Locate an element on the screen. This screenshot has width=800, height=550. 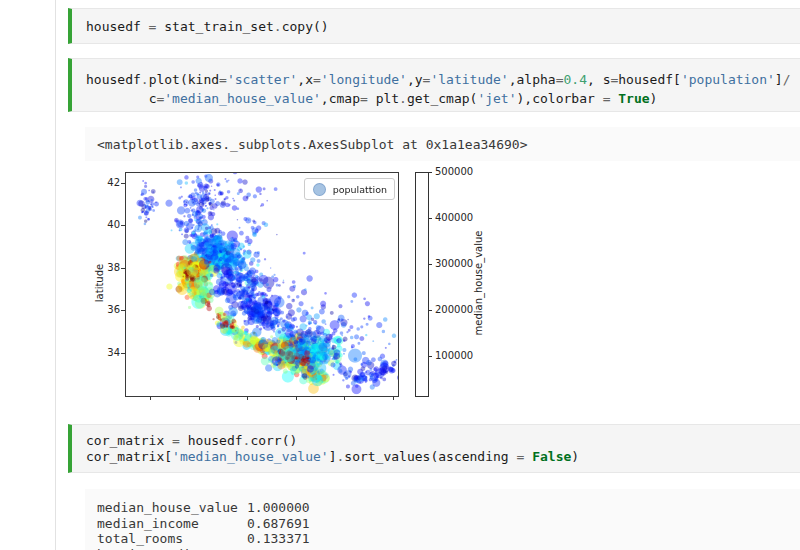
code-token: 'population' is located at coordinates (728, 80).